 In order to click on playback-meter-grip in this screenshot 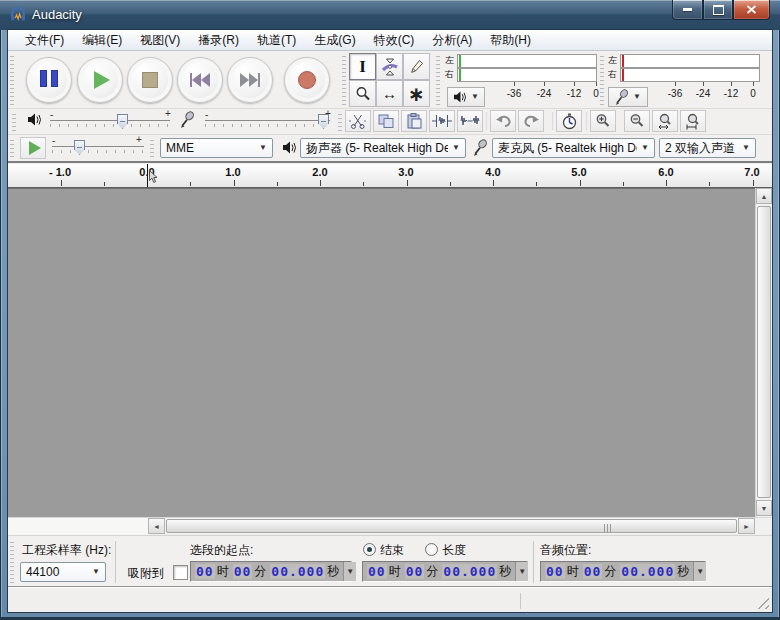, I will do `click(438, 79)`.